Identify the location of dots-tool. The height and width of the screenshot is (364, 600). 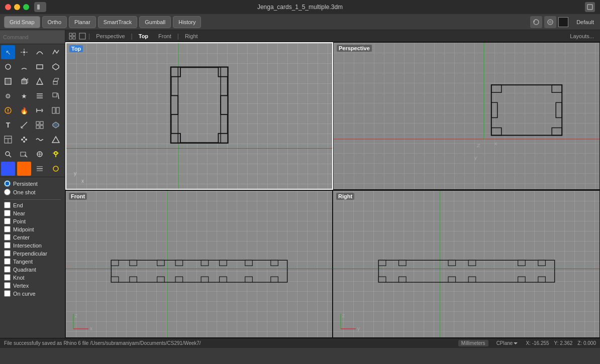
(24, 140).